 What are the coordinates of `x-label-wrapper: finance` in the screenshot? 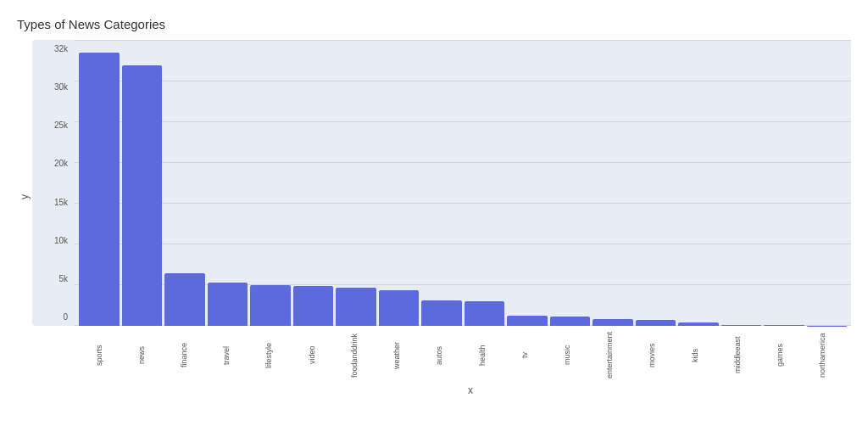 It's located at (183, 355).